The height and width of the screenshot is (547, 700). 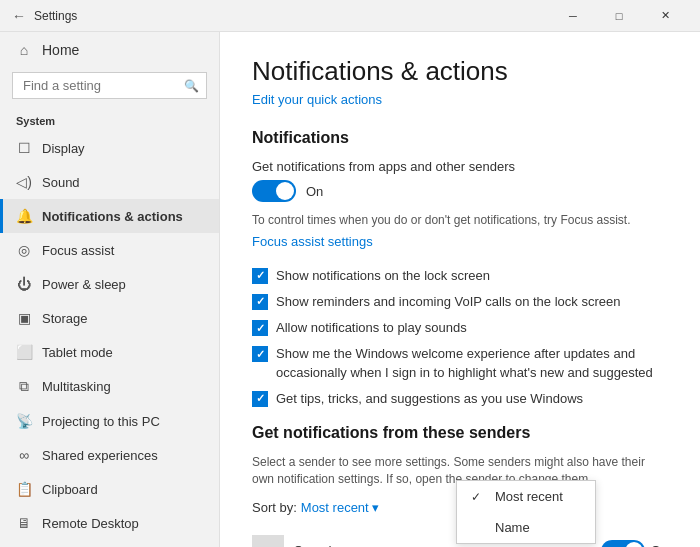 What do you see at coordinates (430, 399) in the screenshot?
I see `checkbox-tips-label: Get tips, tricks, and suggestions as you…` at bounding box center [430, 399].